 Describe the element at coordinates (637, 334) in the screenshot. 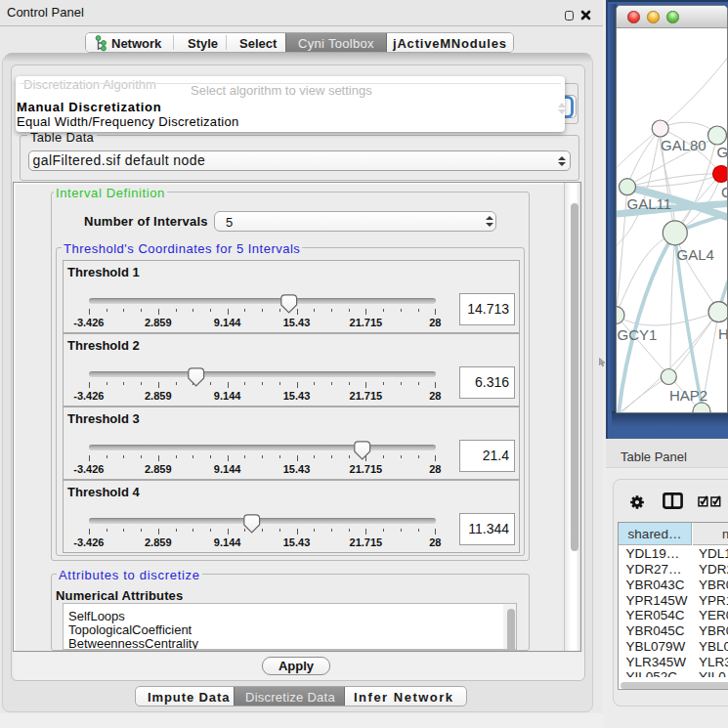

I see `svg-text: GCY1` at that location.